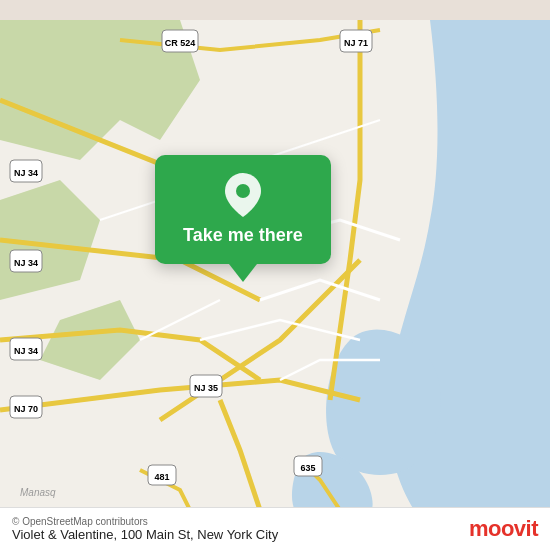 The height and width of the screenshot is (550, 550). What do you see at coordinates (38, 492) in the screenshot?
I see `svg-text: Manasq` at bounding box center [38, 492].